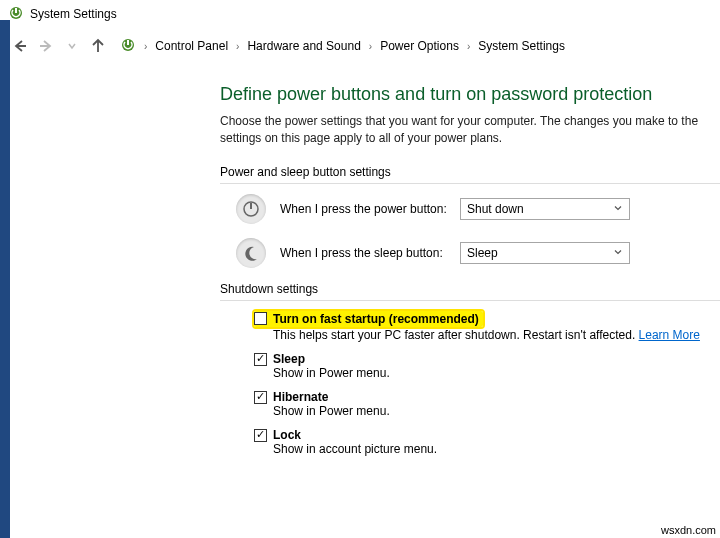 The image size is (720, 538). I want to click on highlight-annotation: Turn on fast startup (recommended), so click(368, 319).